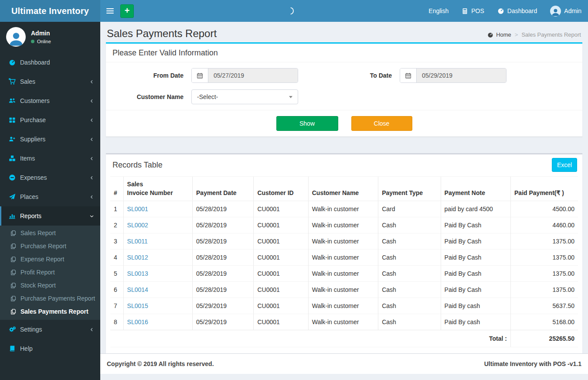  Describe the element at coordinates (344, 257) in the screenshot. I see `table-row: 4 SL0012 05/28/2019 CU0001 Walk-in custo…` at that location.